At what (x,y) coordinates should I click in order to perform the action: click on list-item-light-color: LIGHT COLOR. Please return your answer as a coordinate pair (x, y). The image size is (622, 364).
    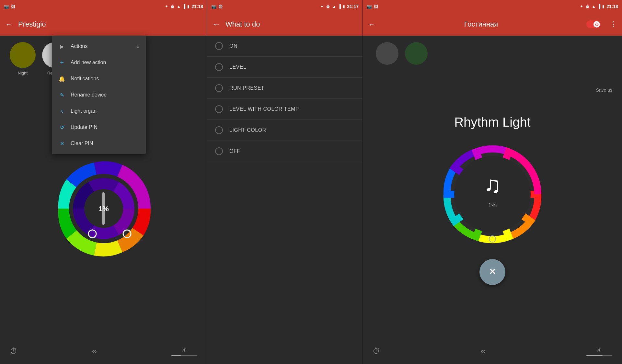
    Looking at the image, I should click on (285, 130).